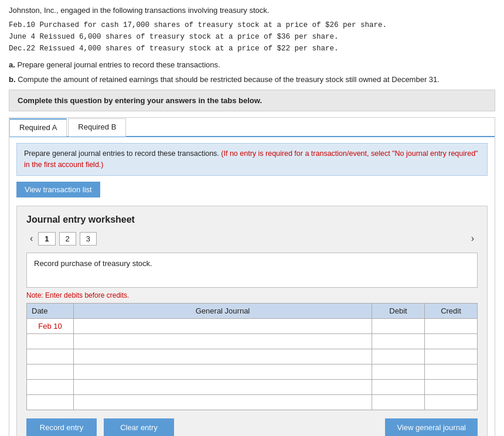 The height and width of the screenshot is (436, 504). I want to click on transaction-3: Dec.22 Reissued 4,000 shares of treasury…, so click(252, 49).